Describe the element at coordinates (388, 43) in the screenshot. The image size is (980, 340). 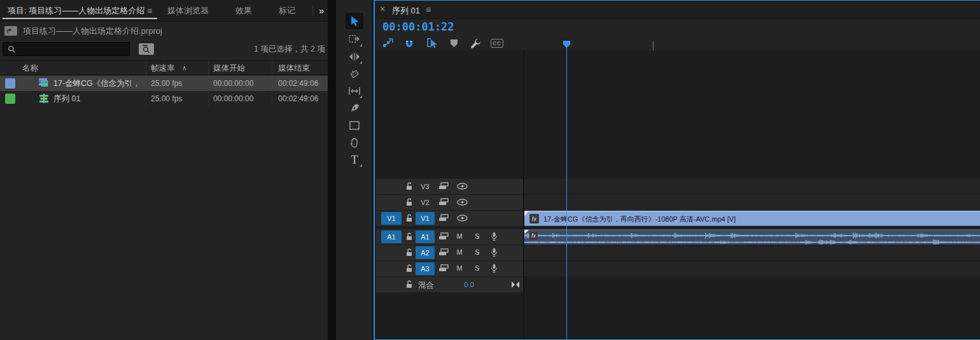
I see `nest-insert-icon` at that location.